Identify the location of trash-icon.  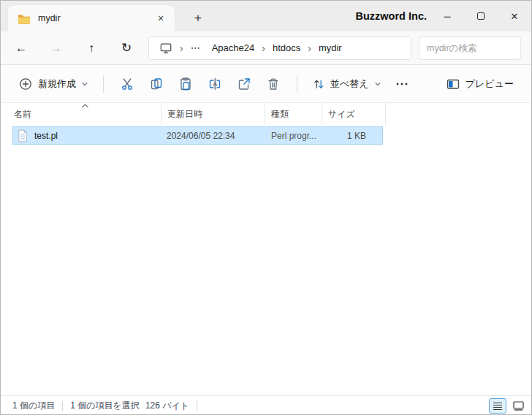
(273, 84).